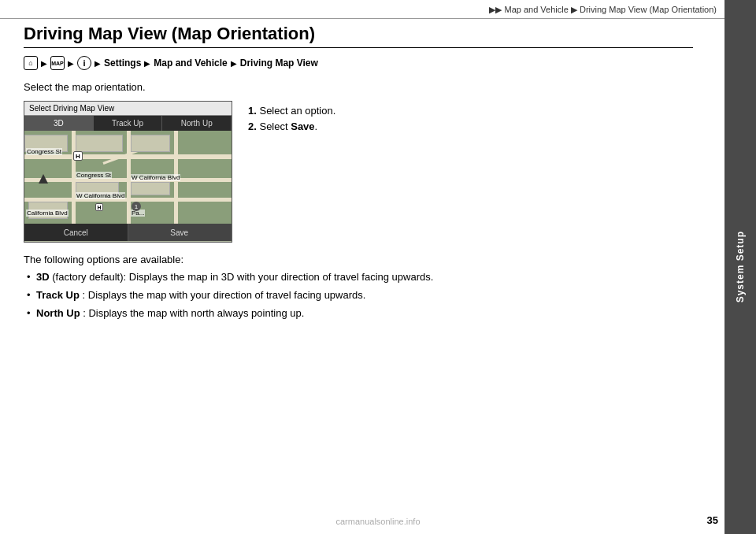 This screenshot has width=756, height=534. I want to click on step-2-suffix: ., so click(317, 126).